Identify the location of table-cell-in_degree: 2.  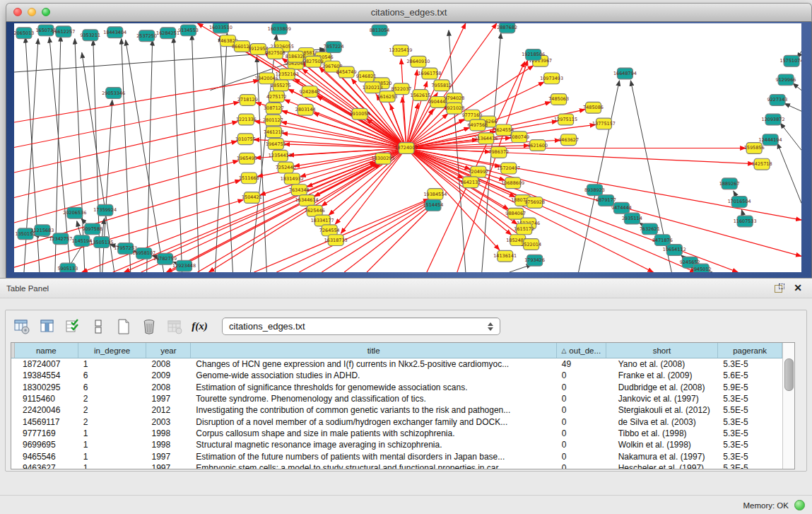
(113, 399).